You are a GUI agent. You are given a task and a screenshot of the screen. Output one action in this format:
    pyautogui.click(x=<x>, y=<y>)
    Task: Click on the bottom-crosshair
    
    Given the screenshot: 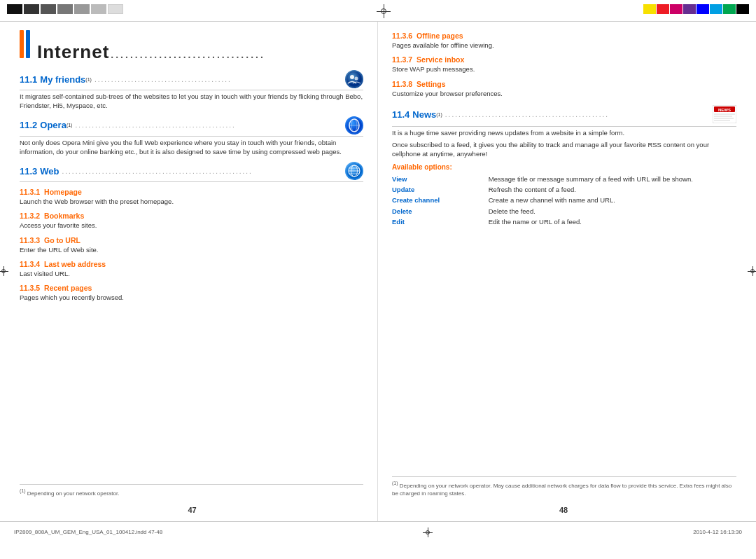 What is the action you would take?
    pyautogui.click(x=428, y=532)
    